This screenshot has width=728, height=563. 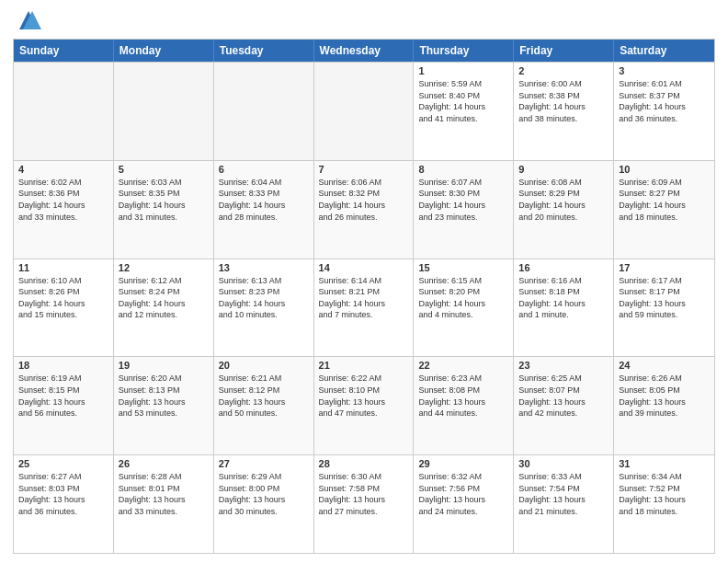 I want to click on day-number: 9, so click(x=563, y=169).